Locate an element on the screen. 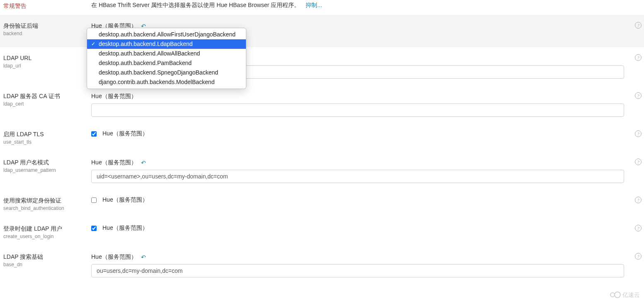 The image size is (644, 301). dropdown-option: desktop.auth.backend.SpnegoDjangoBackend is located at coordinates (167, 73).